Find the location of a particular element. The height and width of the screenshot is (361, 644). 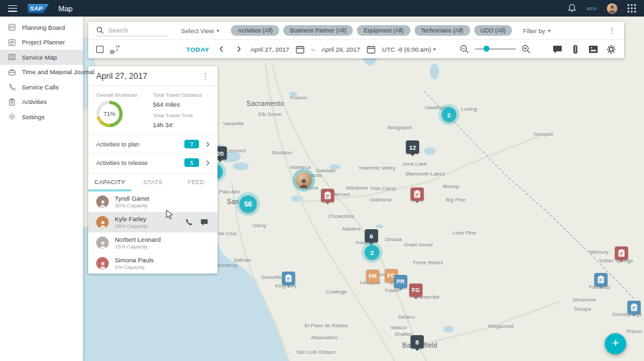

add-fab-button: + is located at coordinates (615, 344).